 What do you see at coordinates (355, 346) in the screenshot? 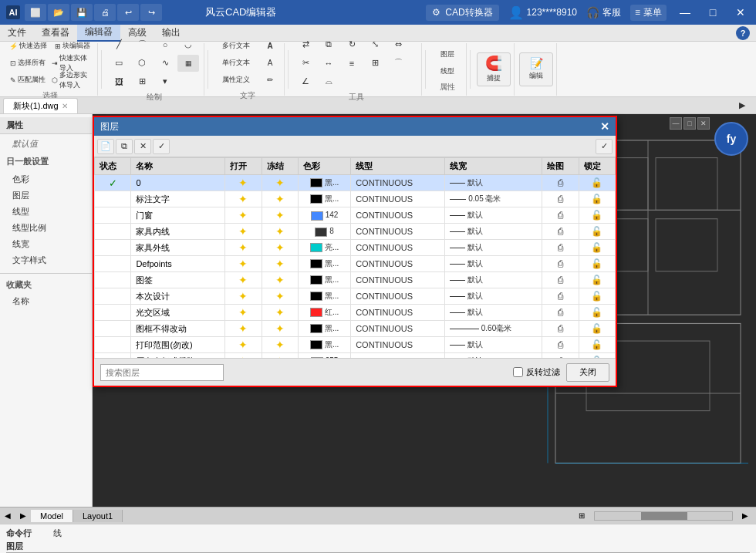
I see `table-row: 打印范围(勿改) ✦ ✦ 黑... CONTINUOUS 默认 ⎙ 🔓` at bounding box center [355, 346].